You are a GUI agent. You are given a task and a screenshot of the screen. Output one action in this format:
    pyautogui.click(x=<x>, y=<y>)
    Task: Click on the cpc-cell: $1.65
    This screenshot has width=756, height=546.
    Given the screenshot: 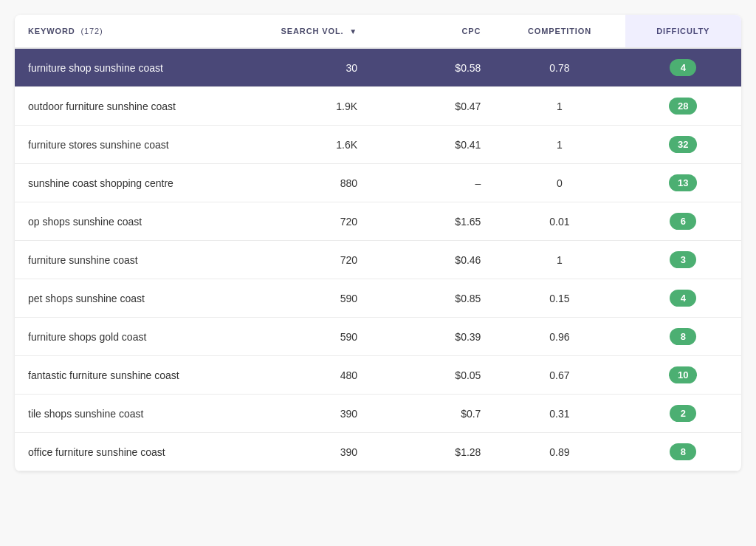 What is the action you would take?
    pyautogui.click(x=433, y=222)
    